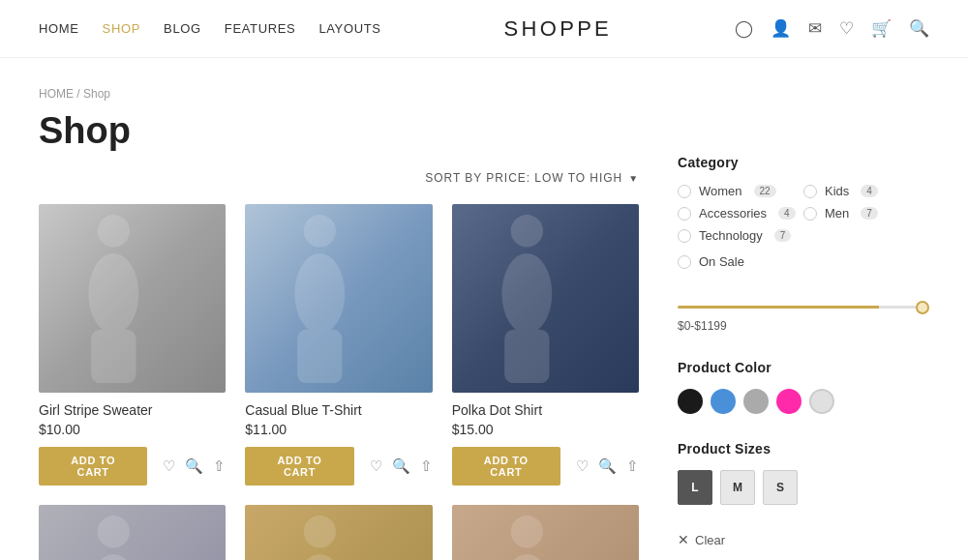 This screenshot has width=968, height=560. I want to click on nav-shop: SHOP, so click(122, 29).